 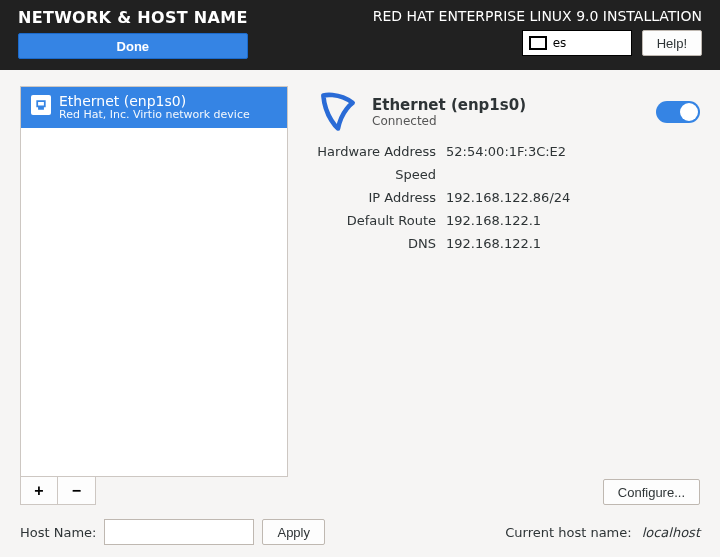 I want to click on device-list-item: Ethernet (enp1s0) Red Hat, Inc. Virtio n…, so click(x=154, y=108).